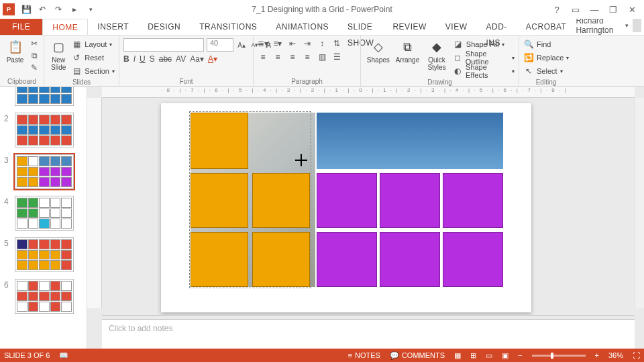  I want to click on notes-pane: Click to add notes, so click(368, 334).